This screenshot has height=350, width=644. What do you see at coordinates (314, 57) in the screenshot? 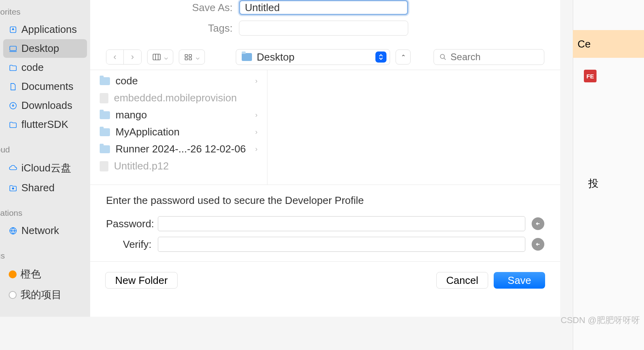
I see `location-name: Desktop` at bounding box center [314, 57].